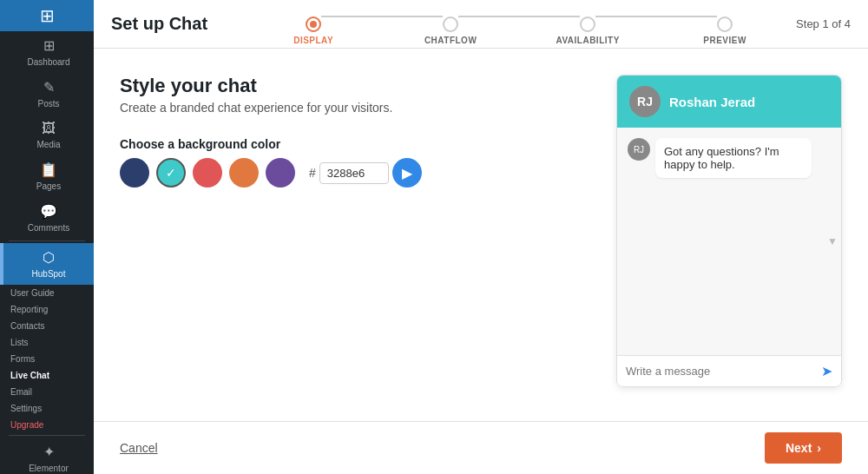 This screenshot has width=868, height=474. I want to click on next-label: Next, so click(799, 448).